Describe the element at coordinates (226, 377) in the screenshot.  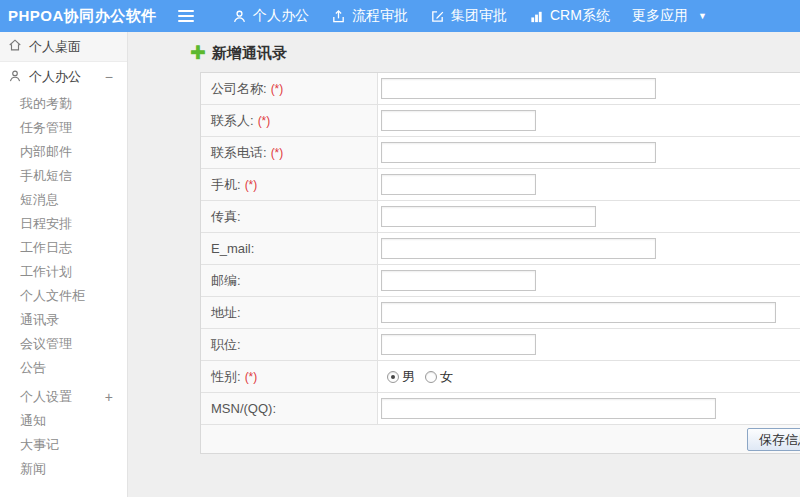
I see `field-label: 性别:` at that location.